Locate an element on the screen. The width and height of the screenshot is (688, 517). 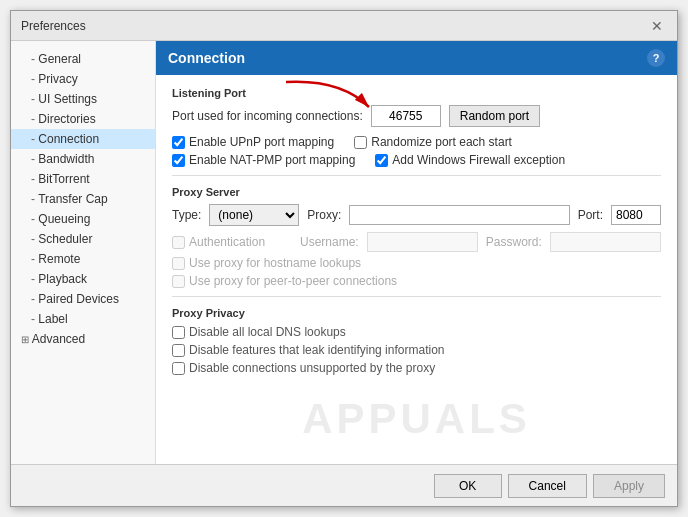
hostname-lookup-row: Use proxy for hostname lookups is located at coordinates (416, 263).